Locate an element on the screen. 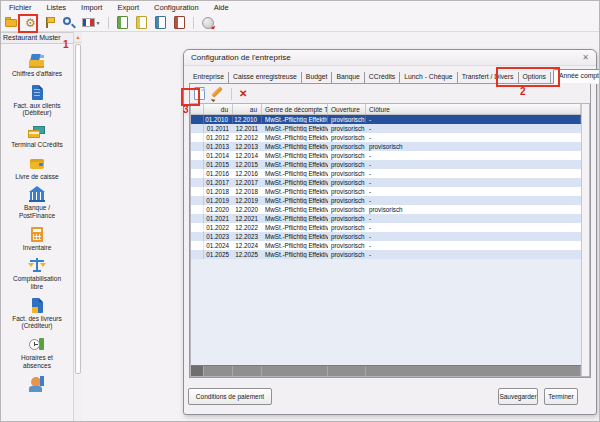 This screenshot has height=422, width=600. table-row: 01.2014 12.2014 MwSt.-Pflichtig Effektiv… is located at coordinates (386, 156).